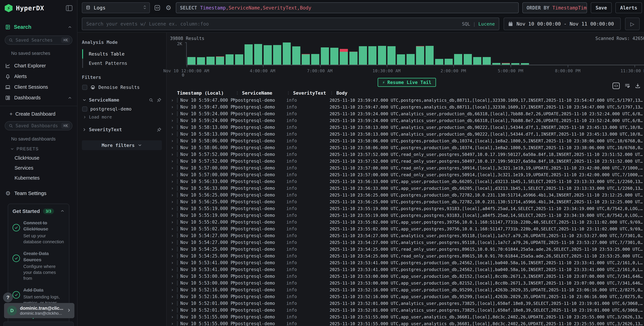 This screenshot has height=326, width=644. I want to click on servicename-value-checkbox, so click(85, 109).